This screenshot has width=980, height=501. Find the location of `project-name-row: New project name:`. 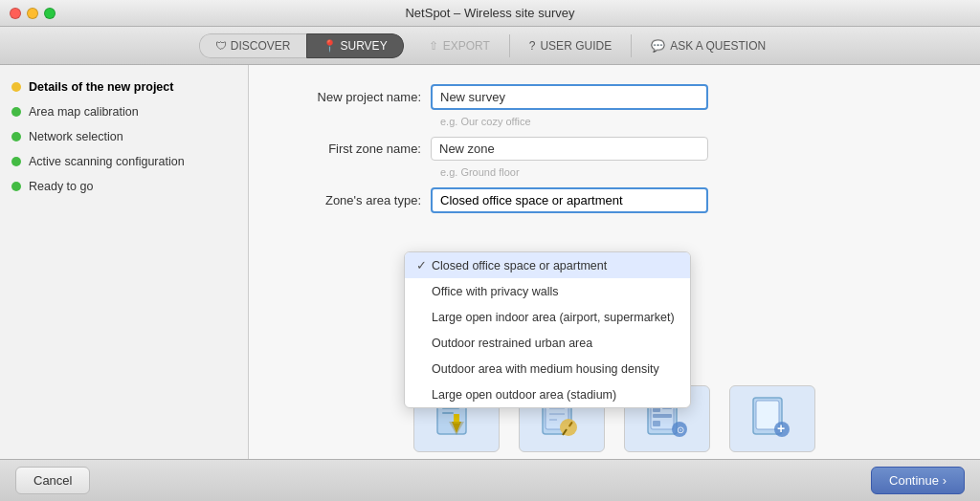

project-name-row: New project name: is located at coordinates (614, 98).